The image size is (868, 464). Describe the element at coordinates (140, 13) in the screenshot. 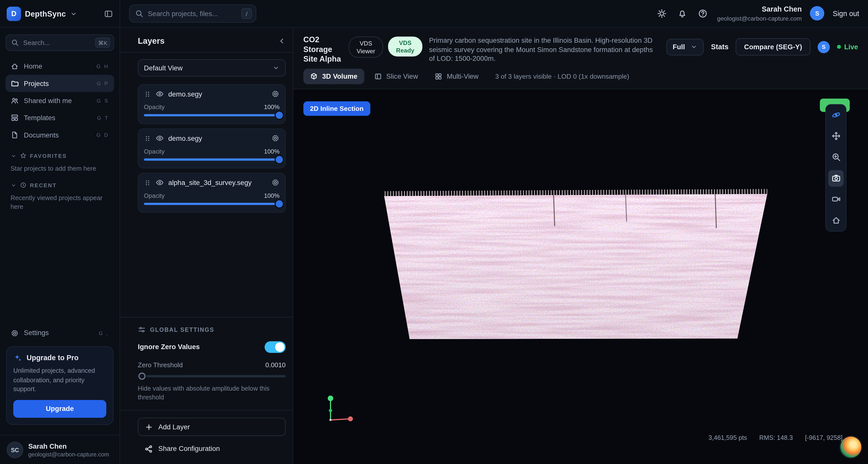

I see `search-icon` at that location.